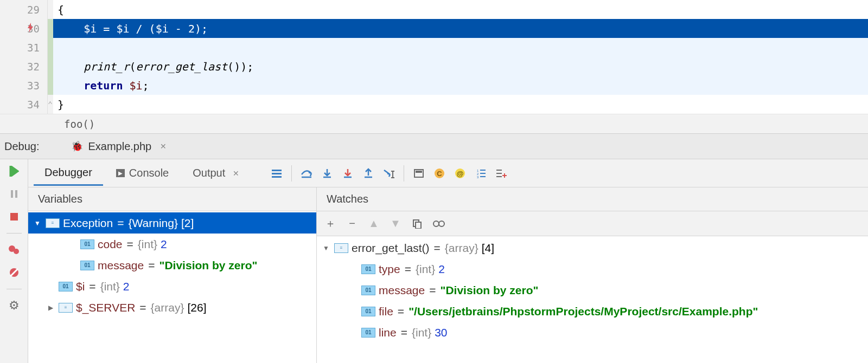 The image size is (868, 363). Describe the element at coordinates (68, 173) in the screenshot. I see `tab-debugger: Debugger` at that location.